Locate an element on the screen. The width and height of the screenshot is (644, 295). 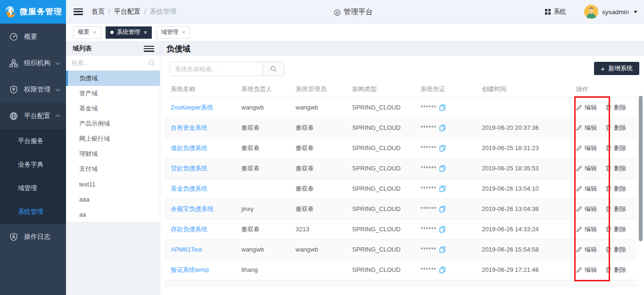
target-icon: ◎ is located at coordinates (338, 12).